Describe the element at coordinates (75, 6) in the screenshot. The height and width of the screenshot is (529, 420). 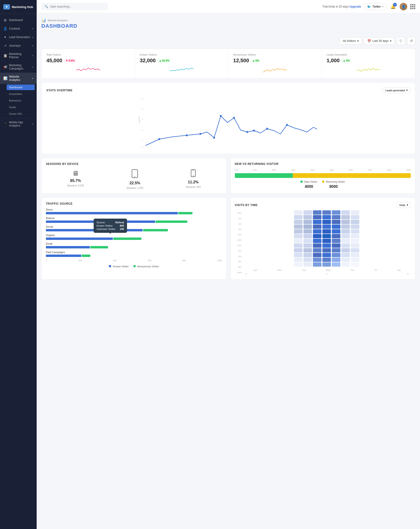
I see `search-box: 🔍` at that location.